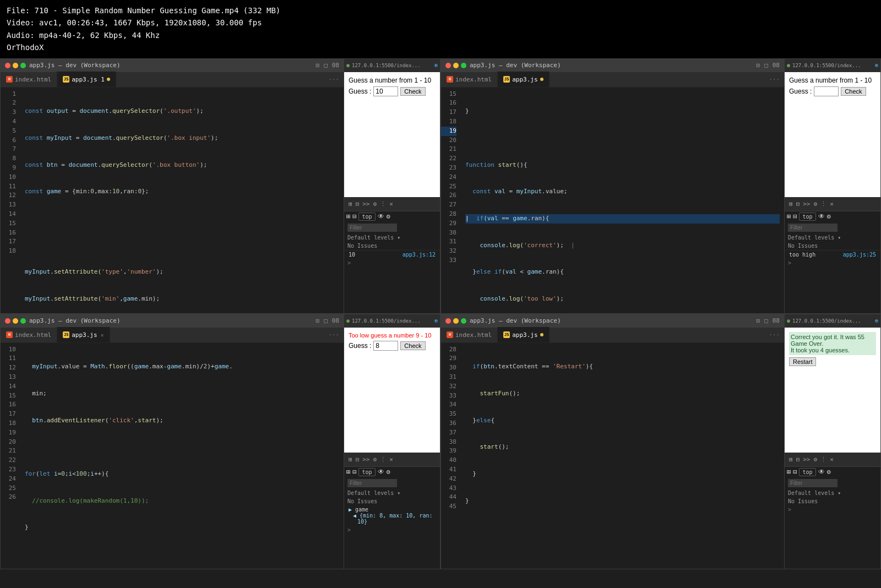 Image resolution: width=881 pixels, height=588 pixels. Describe the element at coordinates (833, 246) in the screenshot. I see `no-issues-tr: No Issues` at that location.